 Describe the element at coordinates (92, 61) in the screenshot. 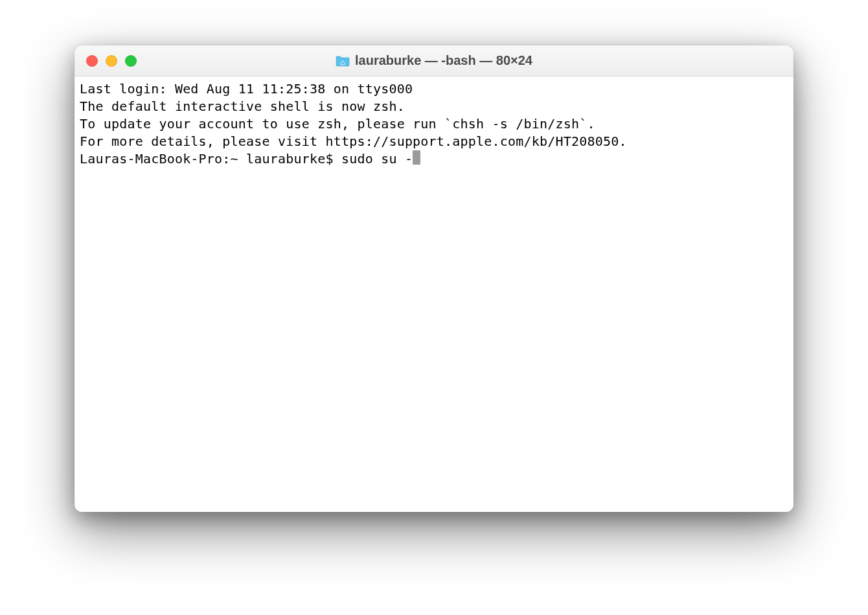

I see `close-button` at that location.